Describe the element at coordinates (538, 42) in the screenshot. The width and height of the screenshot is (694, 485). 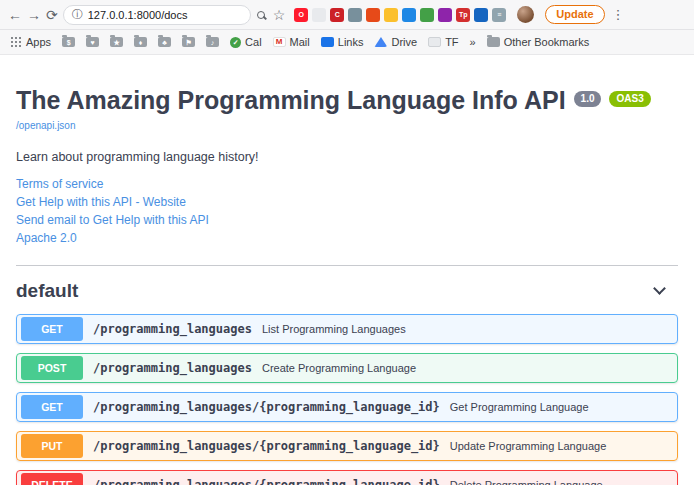
I see `bookmark-item: Other Bookmarks` at that location.